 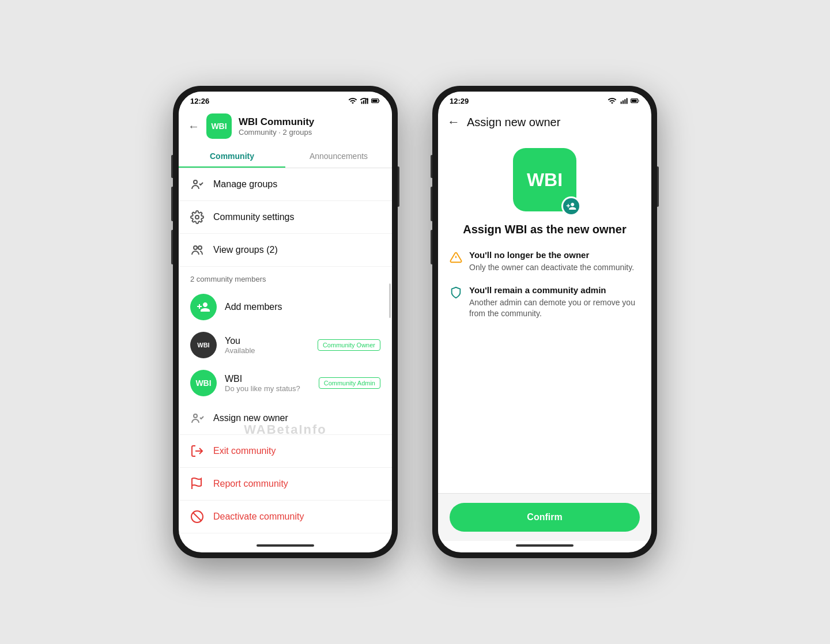 What do you see at coordinates (197, 250) in the screenshot?
I see `view-groups-icon` at bounding box center [197, 250].